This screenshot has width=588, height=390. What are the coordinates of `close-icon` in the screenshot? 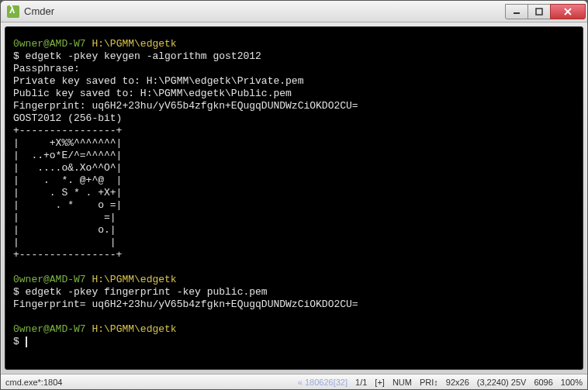 It's located at (568, 12).